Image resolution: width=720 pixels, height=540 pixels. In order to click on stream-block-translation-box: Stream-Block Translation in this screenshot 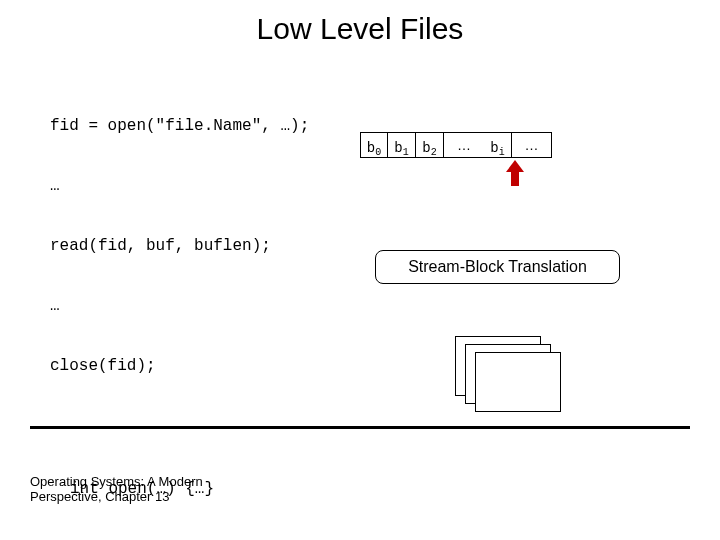, I will do `click(498, 267)`.